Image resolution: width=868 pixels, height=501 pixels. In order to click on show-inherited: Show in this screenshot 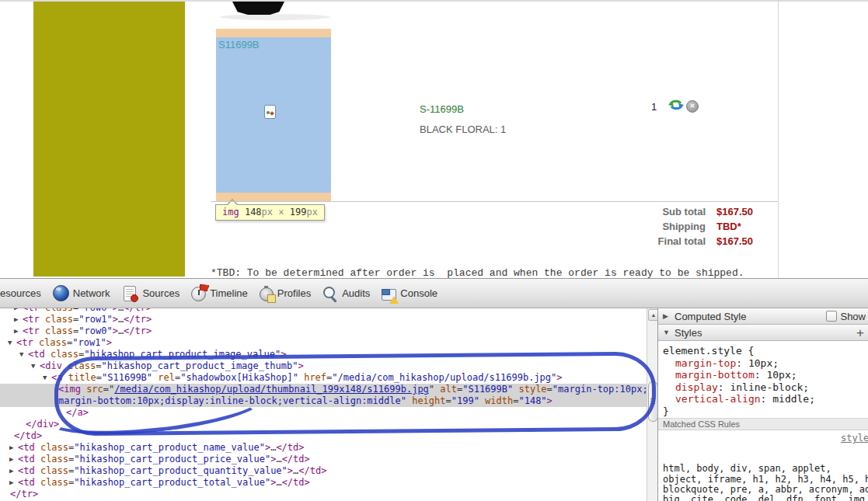, I will do `click(845, 317)`.